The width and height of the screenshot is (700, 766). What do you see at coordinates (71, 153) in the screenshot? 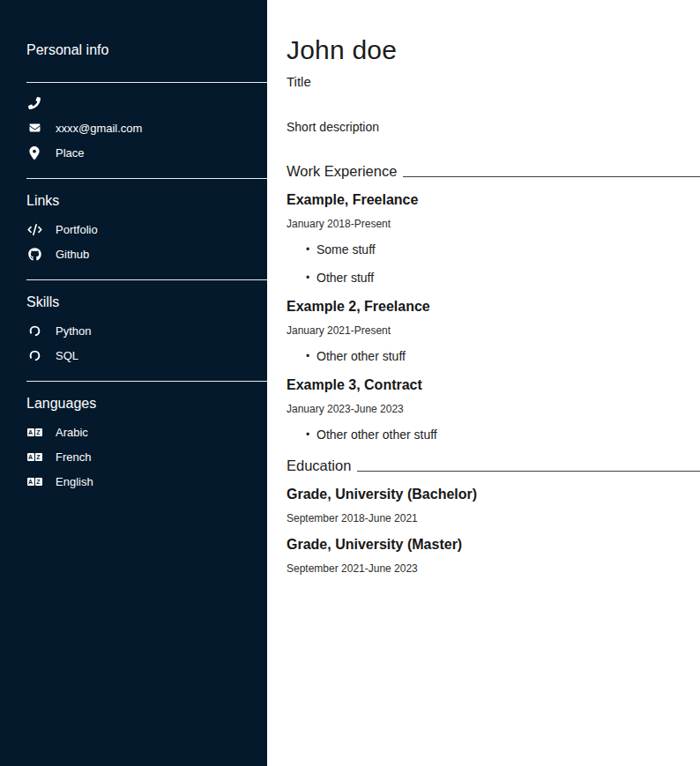
I see `place-value: Place` at bounding box center [71, 153].